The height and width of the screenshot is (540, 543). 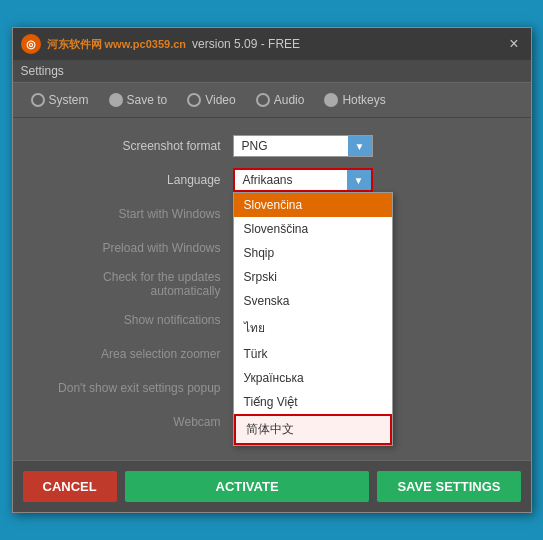 What do you see at coordinates (255, 146) in the screenshot?
I see `screenshot-format-text: PNG` at bounding box center [255, 146].